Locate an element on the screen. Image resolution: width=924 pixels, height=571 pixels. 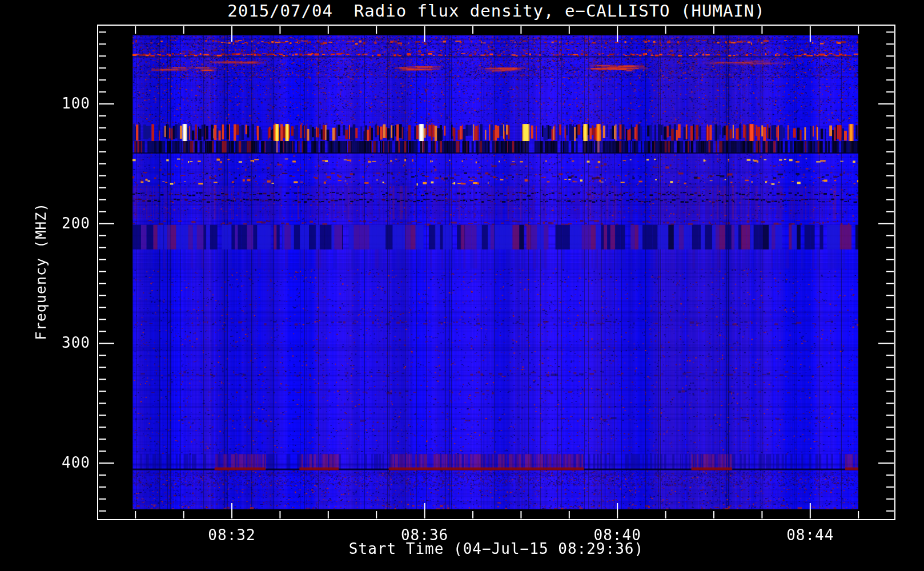
y-tick-label: 100 is located at coordinates (45, 103).